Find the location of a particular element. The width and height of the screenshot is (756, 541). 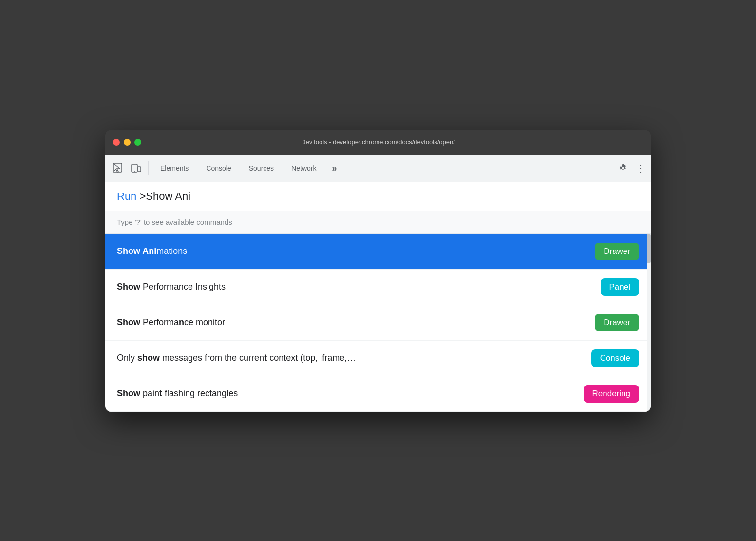

devtools-toolbar: Elements Console Sources Network » ⋮ is located at coordinates (378, 169).